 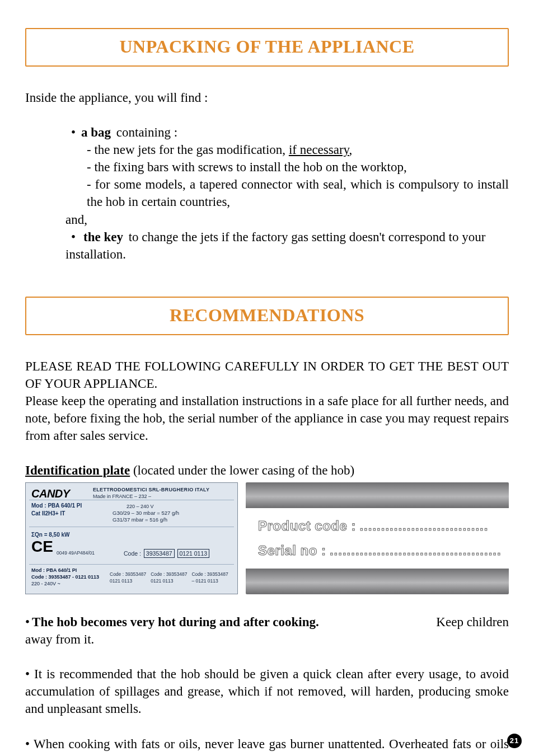 What do you see at coordinates (77, 470) in the screenshot?
I see `identification-plate-label: Identification plate` at bounding box center [77, 470].